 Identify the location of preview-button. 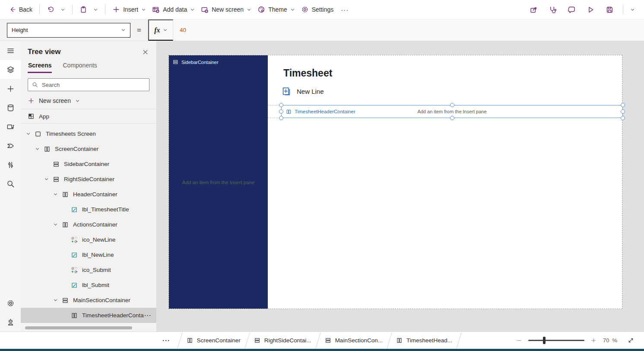
(590, 10).